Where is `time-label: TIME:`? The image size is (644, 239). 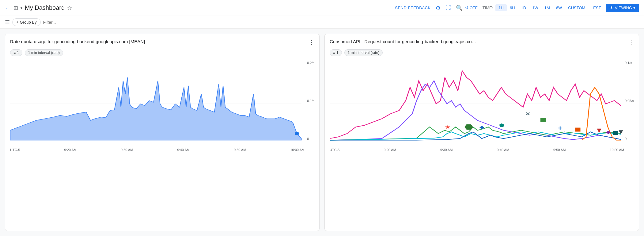
time-label: TIME: is located at coordinates (488, 8).